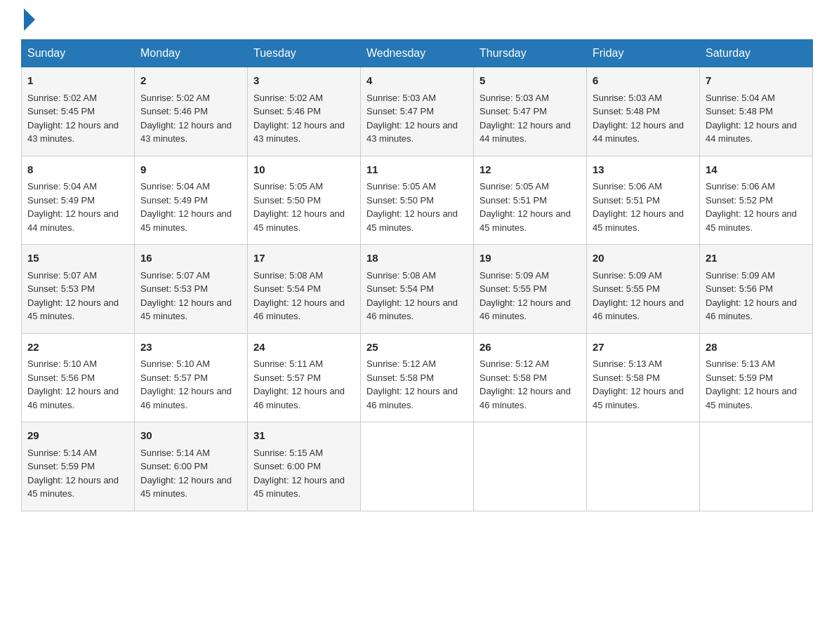 The image size is (834, 644). Describe the element at coordinates (643, 170) in the screenshot. I see `day-number: 13` at that location.